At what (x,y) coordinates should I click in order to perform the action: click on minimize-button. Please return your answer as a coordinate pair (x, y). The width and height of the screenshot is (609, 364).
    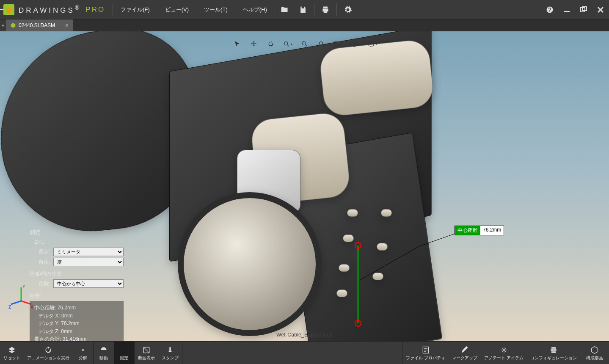
    Looking at the image, I should click on (567, 9).